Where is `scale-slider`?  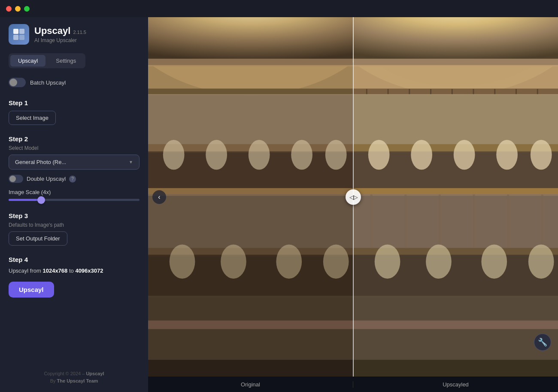 scale-slider is located at coordinates (74, 200).